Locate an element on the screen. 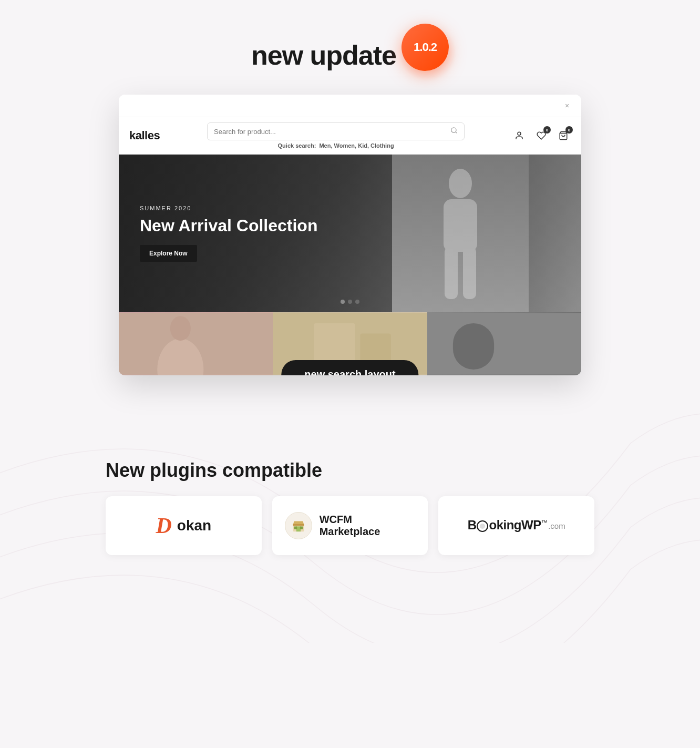 Image resolution: width=700 pixels, height=748 pixels. wcfm-logo: WCFM Marketplace is located at coordinates (350, 526).